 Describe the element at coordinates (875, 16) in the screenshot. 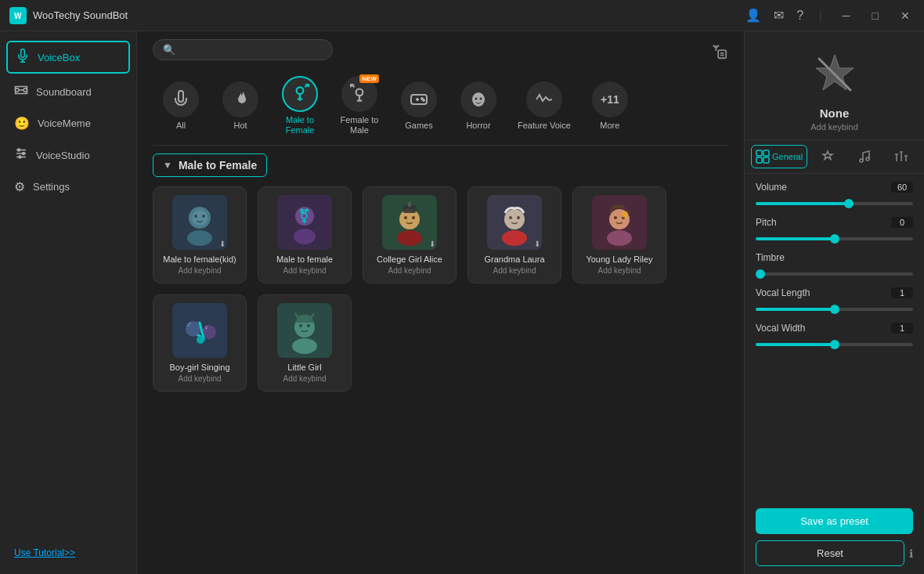

I see `maximize-button: □` at that location.